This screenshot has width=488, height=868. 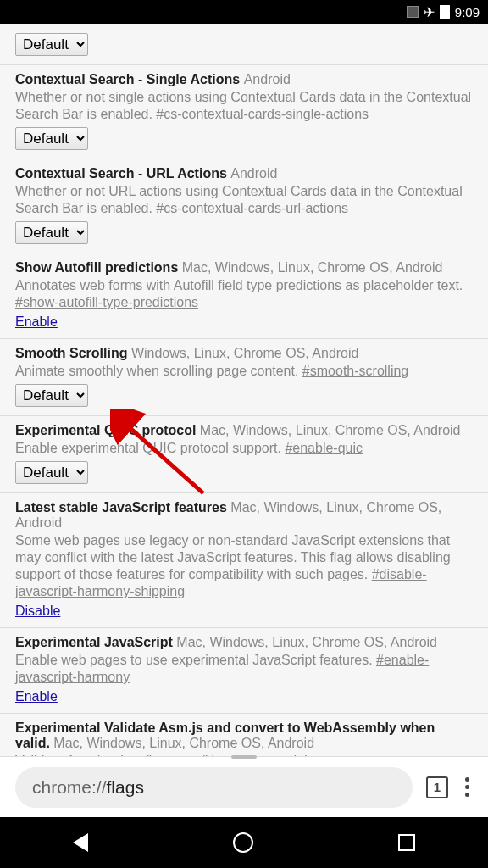 What do you see at coordinates (123, 173) in the screenshot?
I see `flag-title: Contextual Search - URL Actions` at bounding box center [123, 173].